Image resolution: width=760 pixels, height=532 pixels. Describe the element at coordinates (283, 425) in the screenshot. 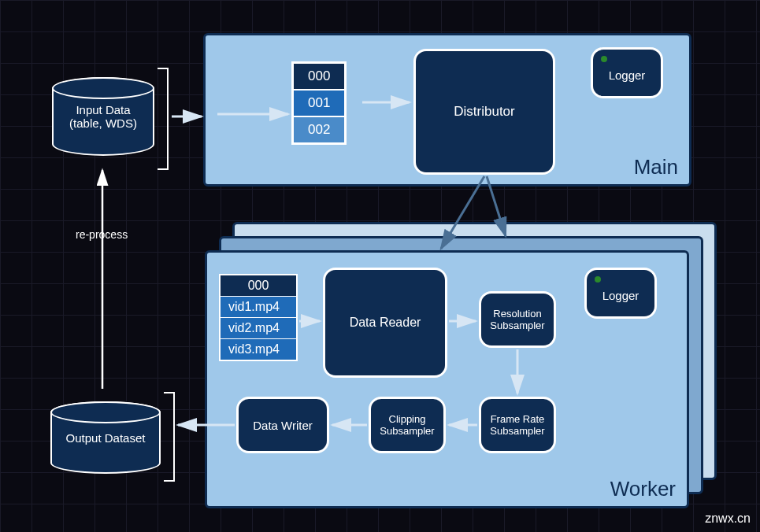

I see `data-writer-node: Data Writer` at that location.